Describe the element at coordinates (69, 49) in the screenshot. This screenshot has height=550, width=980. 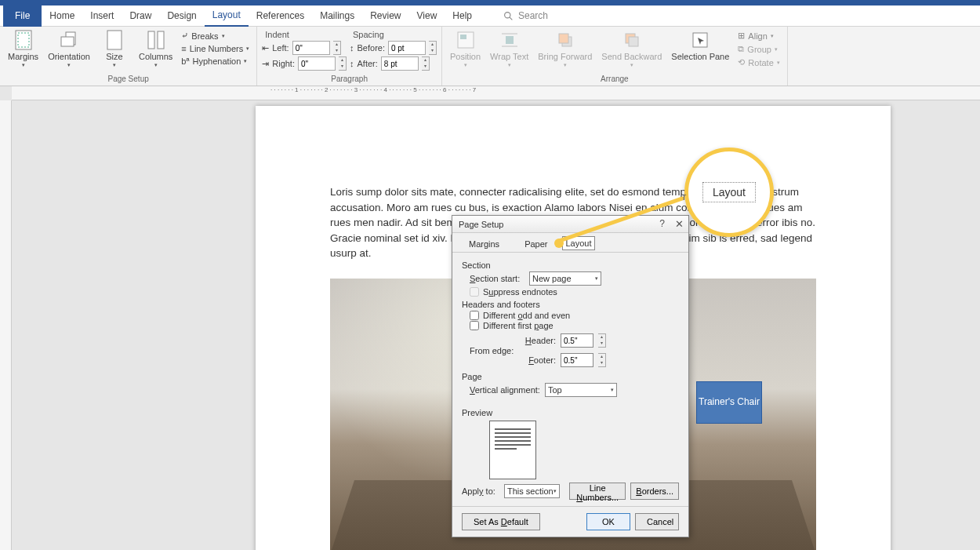
I see `orientation-button: Orientation▾` at that location.